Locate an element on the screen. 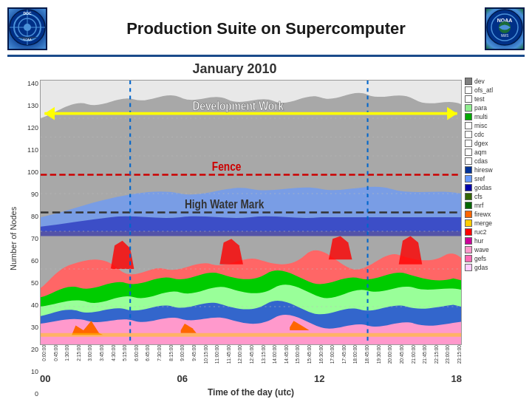 The width and height of the screenshot is (532, 399). legend-item-para: para is located at coordinates (495, 108).